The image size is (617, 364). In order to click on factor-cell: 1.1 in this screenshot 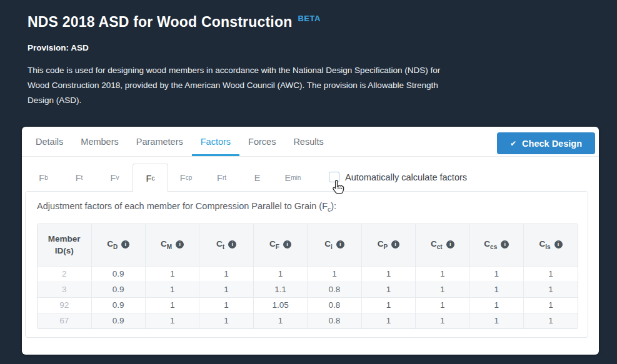, I will do `click(280, 290)`.